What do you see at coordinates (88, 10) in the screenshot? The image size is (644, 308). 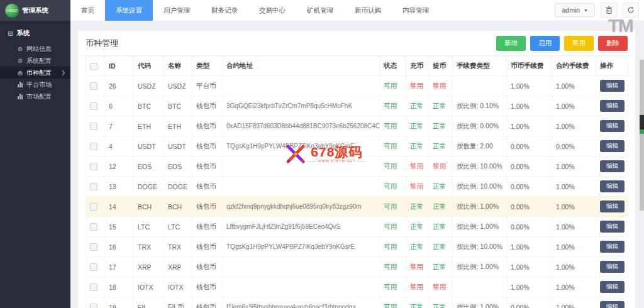 I see `top-nav-item-tab: 首页` at bounding box center [88, 10].